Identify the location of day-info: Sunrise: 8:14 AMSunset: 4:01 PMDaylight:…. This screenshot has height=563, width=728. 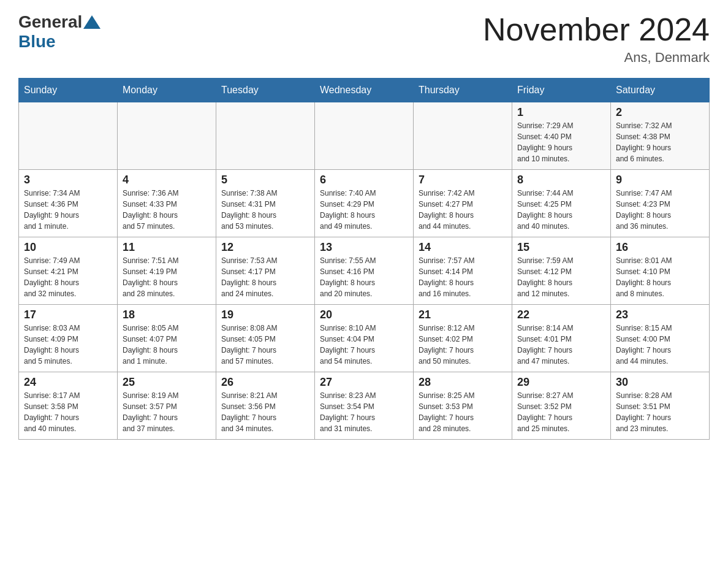
(561, 345).